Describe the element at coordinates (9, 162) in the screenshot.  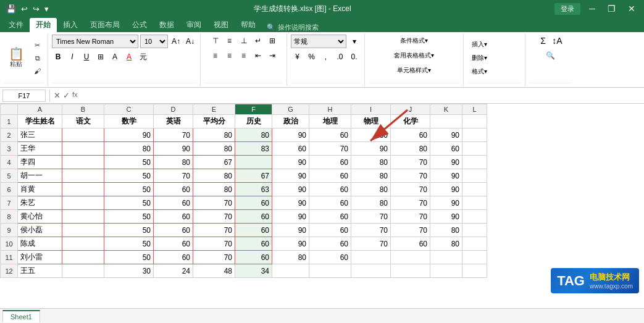
I see `row-header: 4` at that location.